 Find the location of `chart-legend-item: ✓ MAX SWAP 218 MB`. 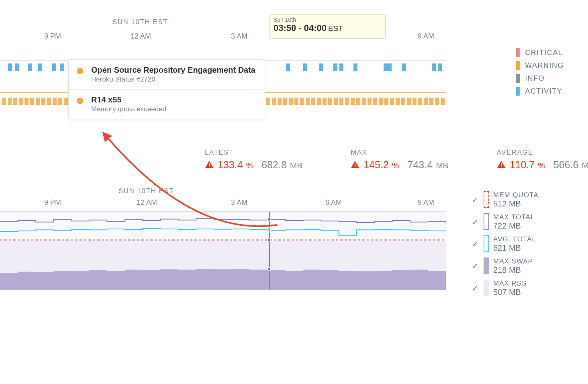

chart-legend-item: ✓ MAX SWAP 218 MB is located at coordinates (524, 266).